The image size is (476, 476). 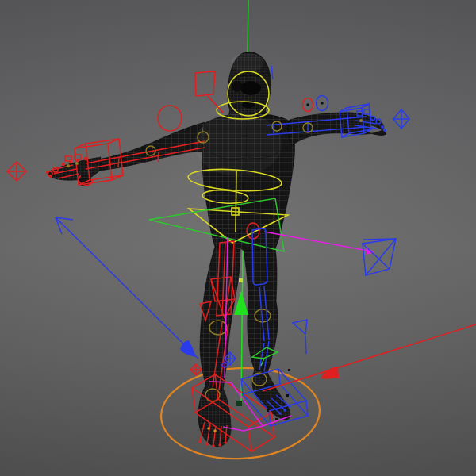 I want to click on diagonal-arrow-blue, so click(x=127, y=288).